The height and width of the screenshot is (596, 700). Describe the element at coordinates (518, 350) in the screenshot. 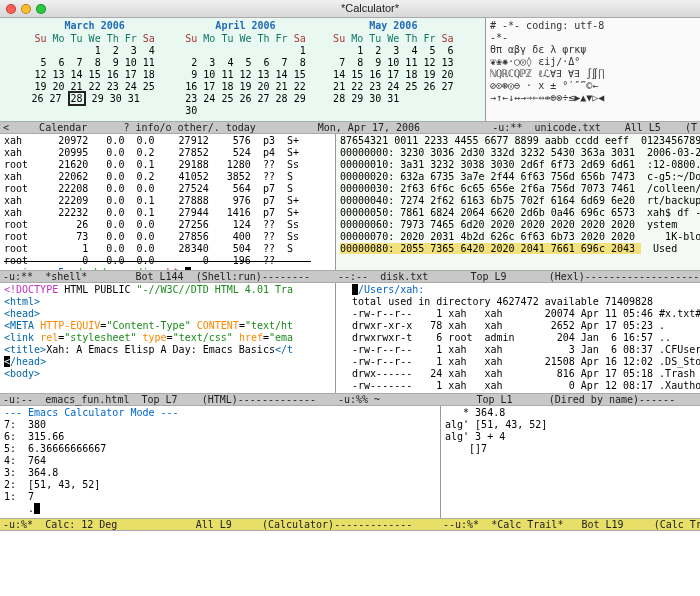

I see `dired-row: -rw-r--r-- 1 xah xah 3 Jan 6 08:37 .CFUs…` at that location.